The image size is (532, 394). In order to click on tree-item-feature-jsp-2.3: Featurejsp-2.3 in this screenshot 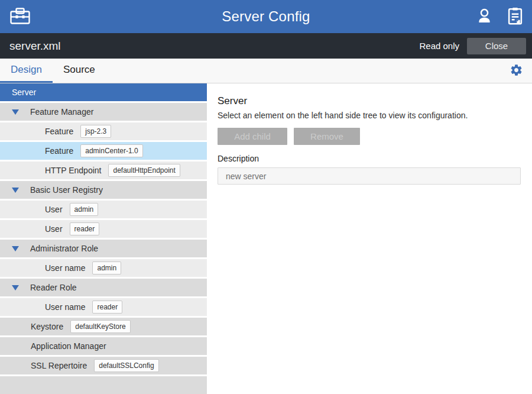, I will do `click(103, 131)`.